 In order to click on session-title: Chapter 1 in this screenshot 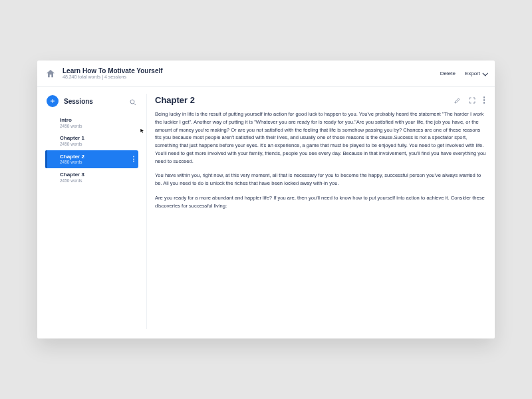, I will do `click(96, 138)`.